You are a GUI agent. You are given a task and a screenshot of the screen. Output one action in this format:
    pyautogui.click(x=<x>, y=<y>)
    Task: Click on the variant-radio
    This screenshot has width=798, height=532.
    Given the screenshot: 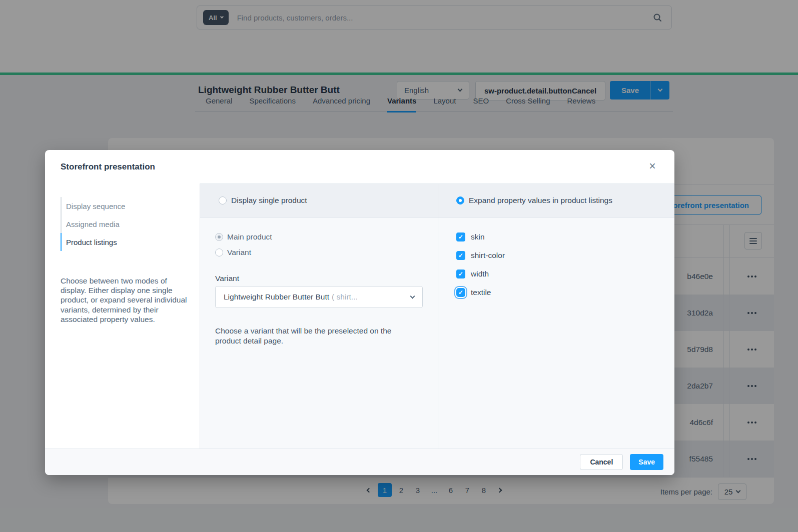 What is the action you would take?
    pyautogui.click(x=219, y=252)
    